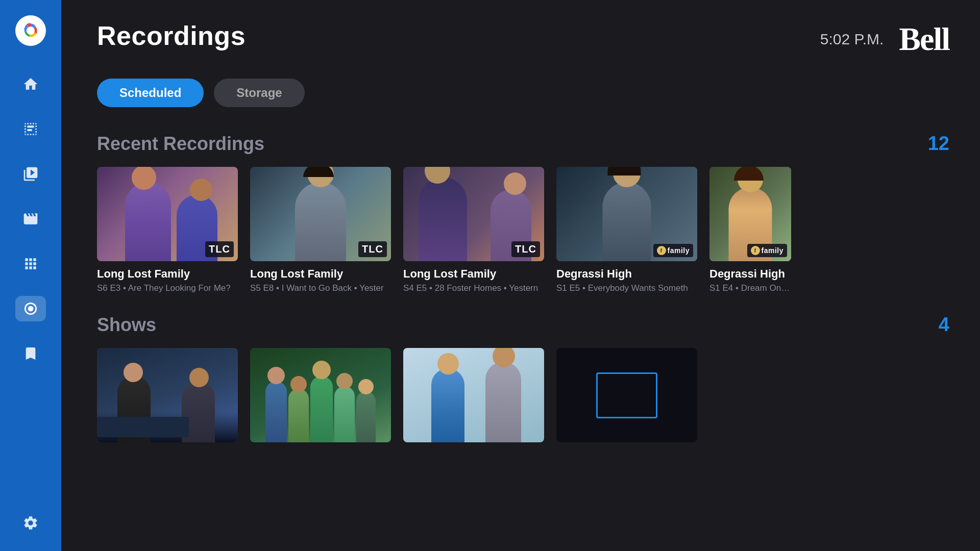  What do you see at coordinates (526, 249) in the screenshot?
I see `channel-badge-tlc-3: TLC` at bounding box center [526, 249].